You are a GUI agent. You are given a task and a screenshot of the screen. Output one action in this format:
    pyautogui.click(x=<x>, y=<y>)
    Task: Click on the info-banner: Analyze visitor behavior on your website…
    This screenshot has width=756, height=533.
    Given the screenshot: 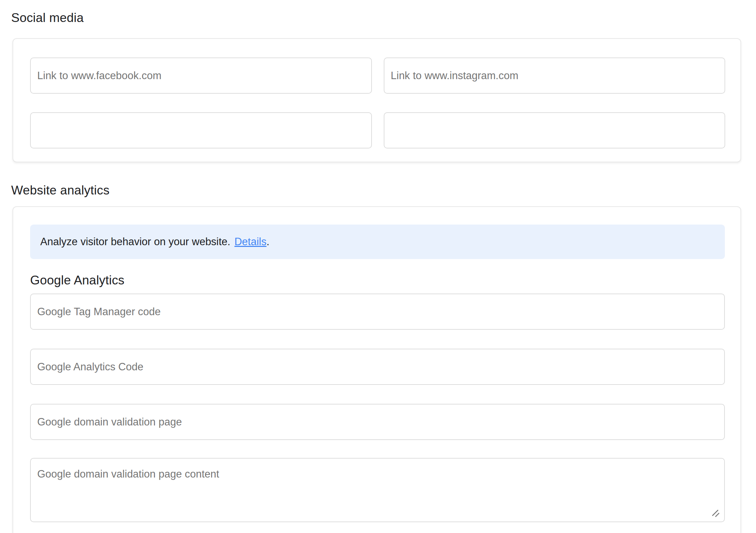 What is the action you would take?
    pyautogui.click(x=378, y=242)
    